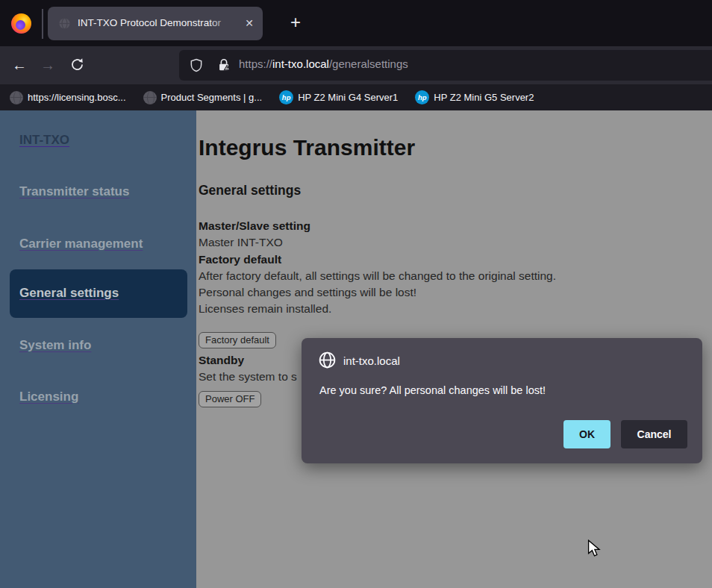  I want to click on standby-text: Set the system to s, so click(248, 377).